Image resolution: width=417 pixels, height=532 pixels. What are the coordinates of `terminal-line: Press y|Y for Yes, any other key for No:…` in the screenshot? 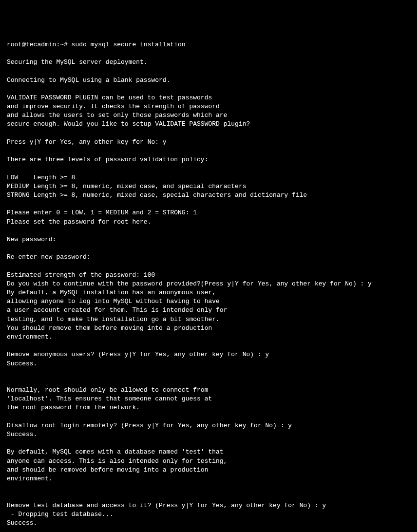 It's located at (87, 142).